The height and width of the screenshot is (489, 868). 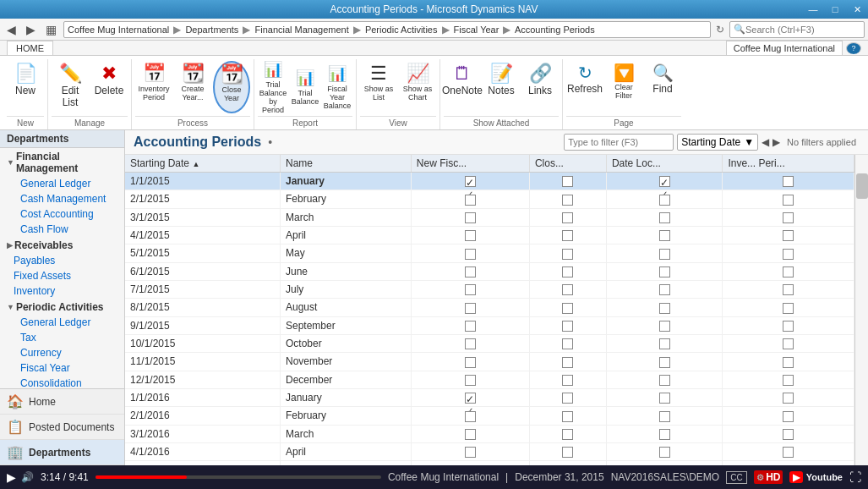 What do you see at coordinates (490, 217) in the screenshot?
I see `table-row: 3/1/2015March` at bounding box center [490, 217].